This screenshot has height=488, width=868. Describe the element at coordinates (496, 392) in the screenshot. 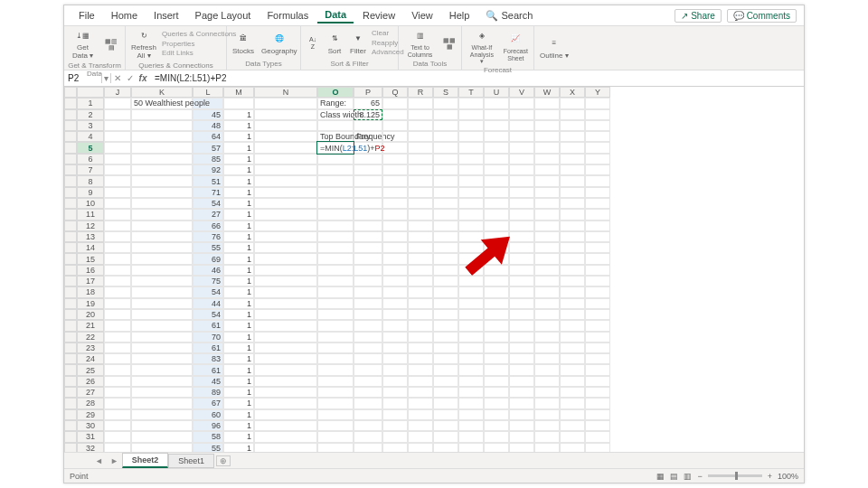

I see `cell-U27` at that location.